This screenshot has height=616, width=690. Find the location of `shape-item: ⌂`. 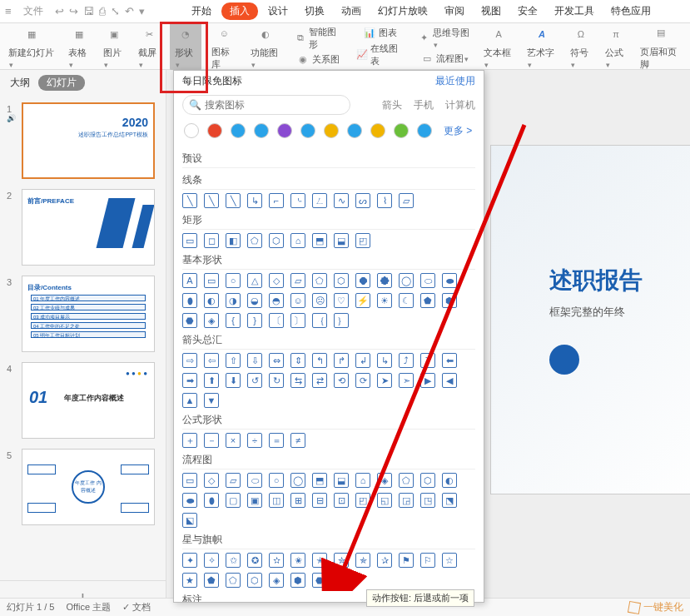

shape-item: ⌂ is located at coordinates (363, 480).